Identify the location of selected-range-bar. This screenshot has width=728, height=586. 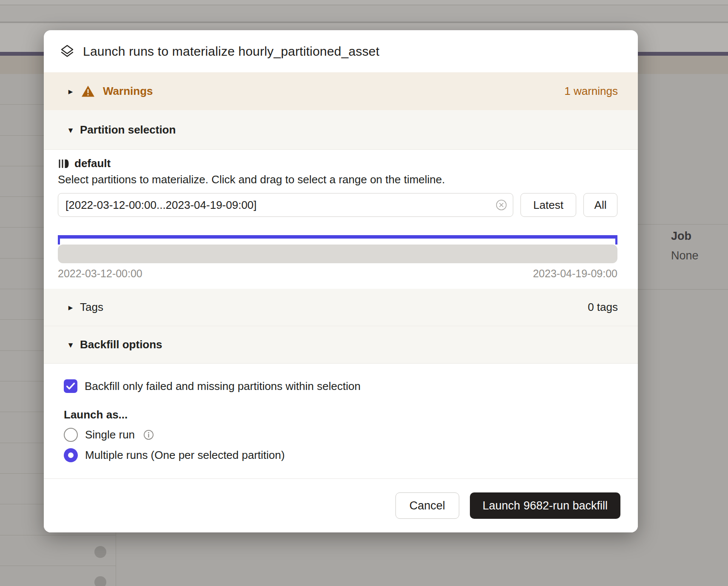
(338, 237).